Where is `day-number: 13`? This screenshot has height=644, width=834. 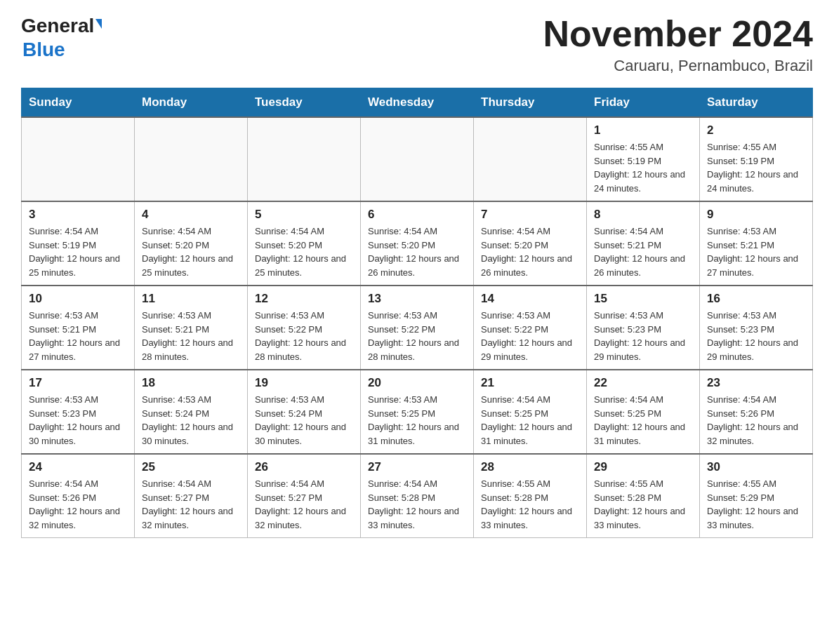 day-number: 13 is located at coordinates (417, 299).